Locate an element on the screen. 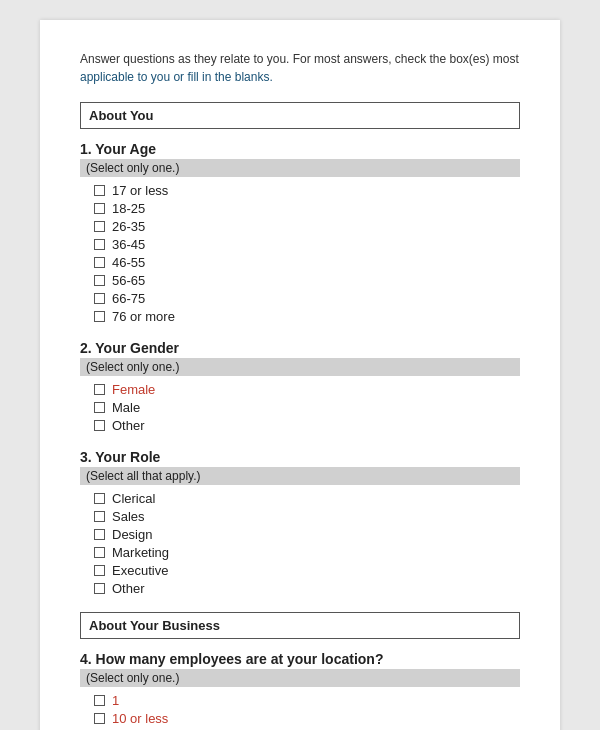 The height and width of the screenshot is (730, 600). option-label: Sales is located at coordinates (128, 516).